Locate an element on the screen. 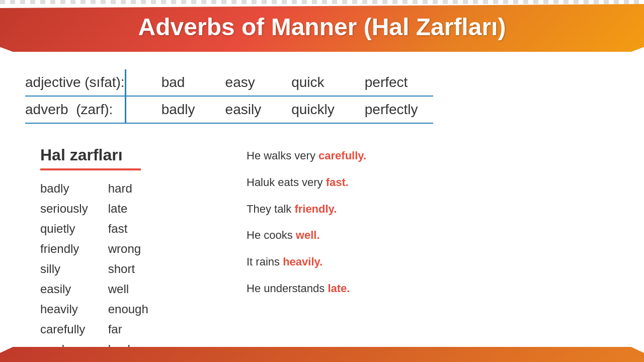 The width and height of the screenshot is (644, 362). example-line-2: Haluk eats very fast. is located at coordinates (423, 183).